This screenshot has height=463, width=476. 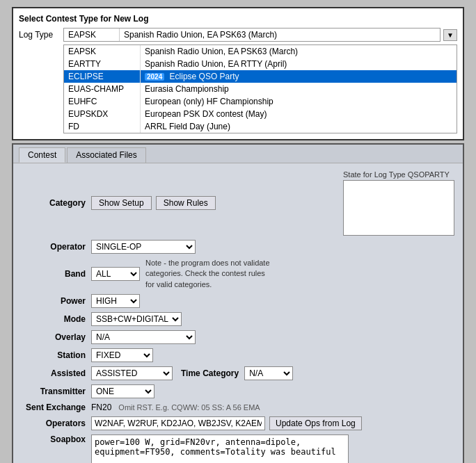 What do you see at coordinates (121, 203) in the screenshot?
I see `show-setup-button: Show Setup` at bounding box center [121, 203].